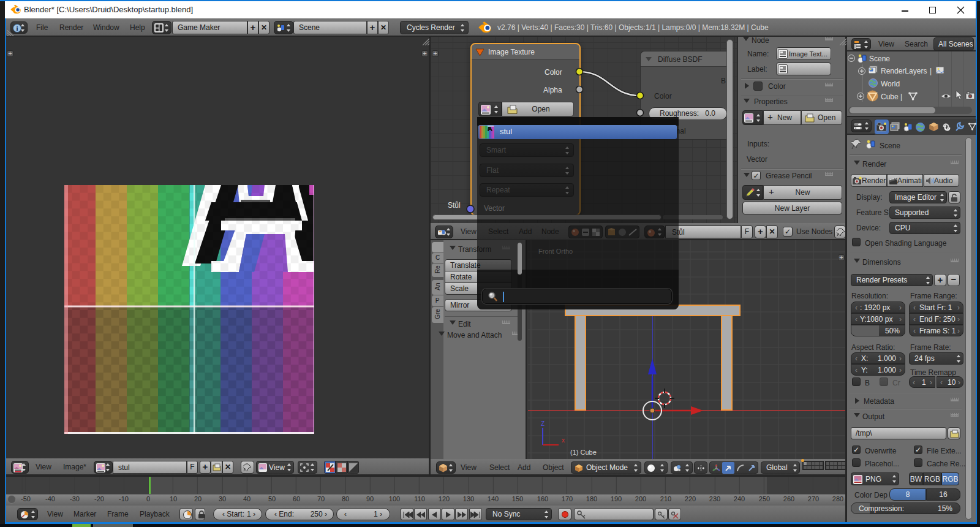 This screenshot has width=980, height=527. What do you see at coordinates (17, 28) in the screenshot?
I see `svg-text: i` at bounding box center [17, 28].